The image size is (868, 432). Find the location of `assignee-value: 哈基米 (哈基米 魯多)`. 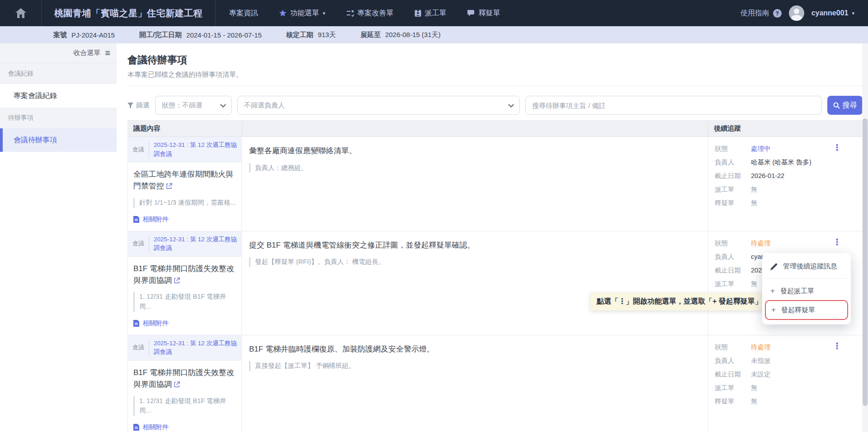

assignee-value: 哈基米 (哈基米 魯多) is located at coordinates (781, 163).